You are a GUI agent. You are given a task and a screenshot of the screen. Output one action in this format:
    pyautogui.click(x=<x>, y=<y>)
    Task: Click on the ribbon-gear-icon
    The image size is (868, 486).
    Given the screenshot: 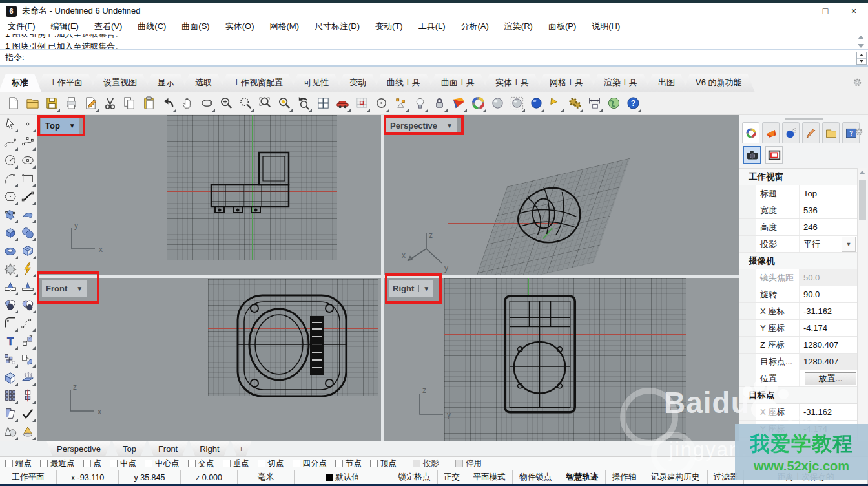 What is the action you would take?
    pyautogui.click(x=858, y=83)
    